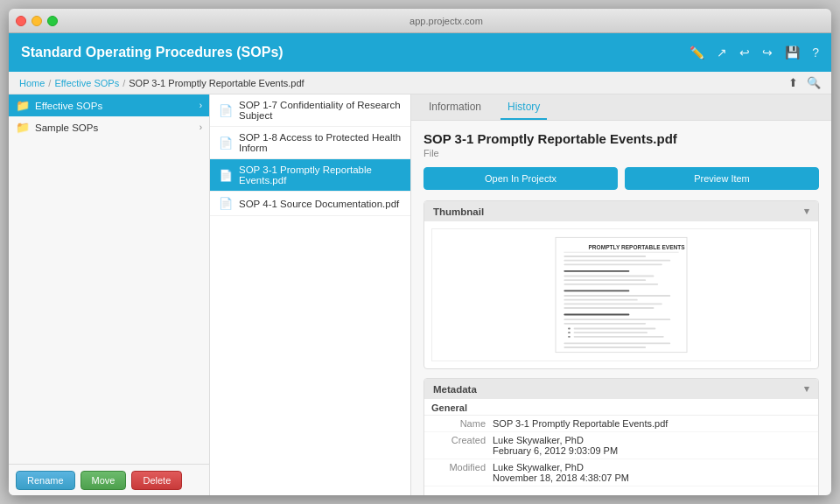 The image size is (840, 504). What do you see at coordinates (621, 108) in the screenshot?
I see `info-tabs: Information History` at bounding box center [621, 108].